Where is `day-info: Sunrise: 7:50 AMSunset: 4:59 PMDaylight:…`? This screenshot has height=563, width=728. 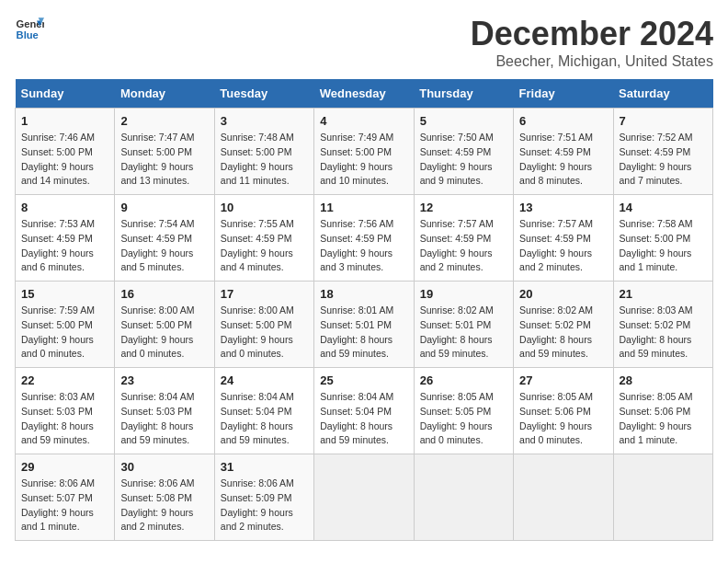 day-info: Sunrise: 7:50 AMSunset: 4:59 PMDaylight:… is located at coordinates (463, 160).